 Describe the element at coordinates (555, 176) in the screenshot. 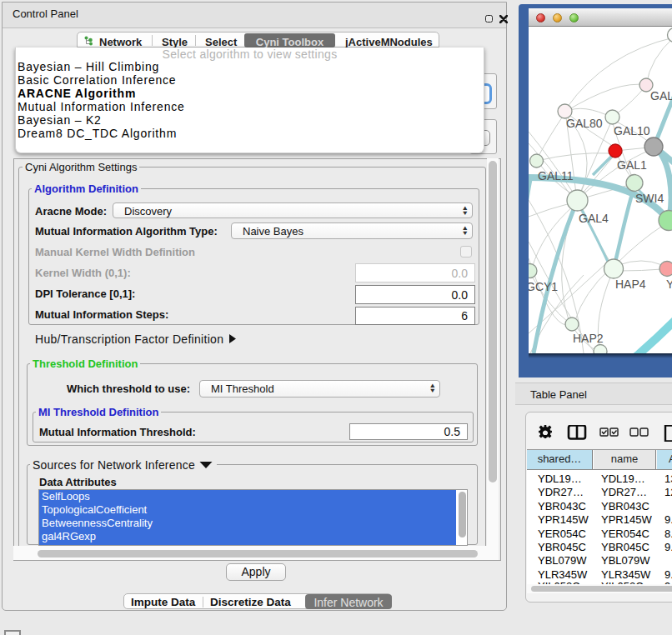

I see `svg-text: GAL11` at that location.